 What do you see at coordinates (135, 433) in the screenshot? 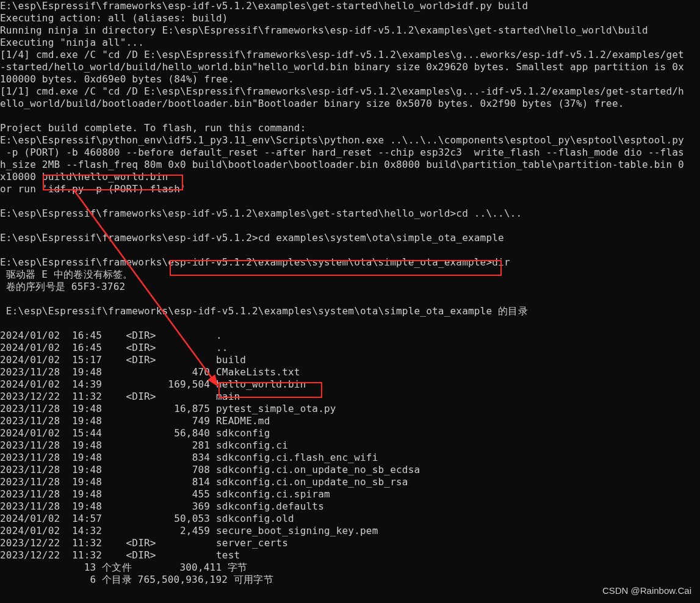
I see `terminal-line: 2024/01/02 15:44 56,840 sdkconfig` at bounding box center [135, 433].